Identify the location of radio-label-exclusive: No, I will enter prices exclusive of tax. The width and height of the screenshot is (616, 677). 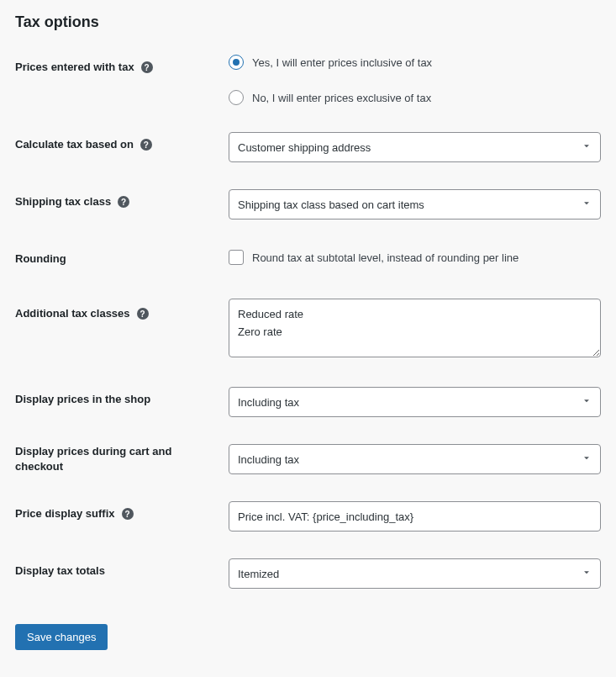
(341, 98).